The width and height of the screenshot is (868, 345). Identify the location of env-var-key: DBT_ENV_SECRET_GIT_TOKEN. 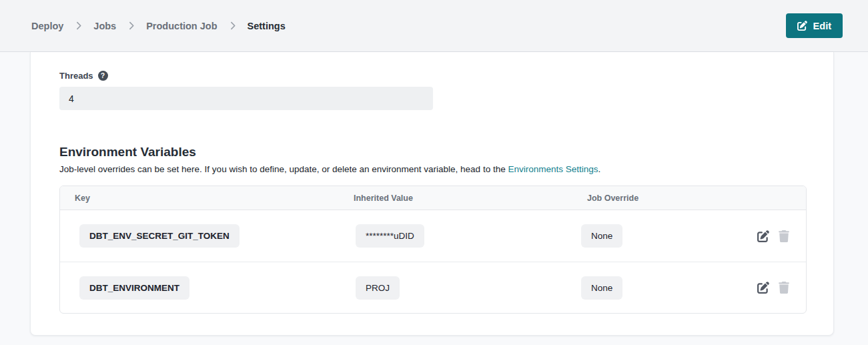
(159, 236).